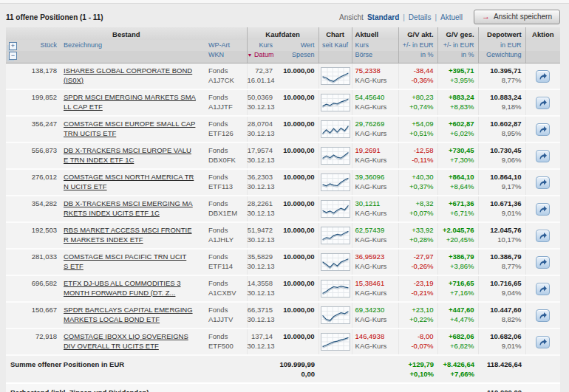  I want to click on gv-ges: +671,36+6,71%, so click(458, 209).